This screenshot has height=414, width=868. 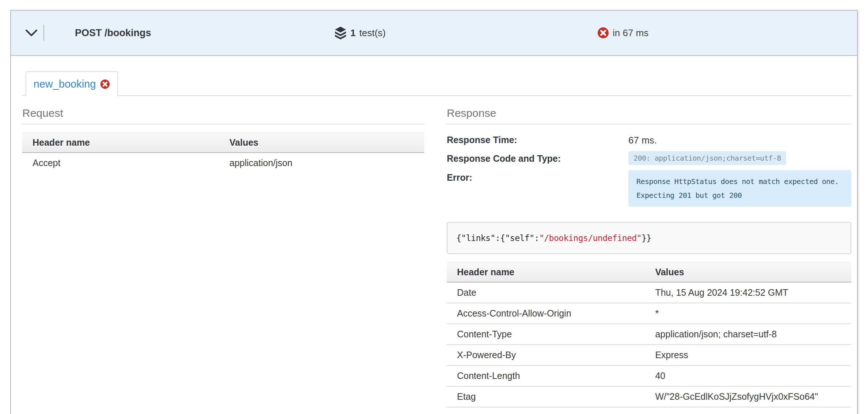 What do you see at coordinates (590, 238) in the screenshot?
I see `json-string-value: "/bookings/undefined"` at bounding box center [590, 238].